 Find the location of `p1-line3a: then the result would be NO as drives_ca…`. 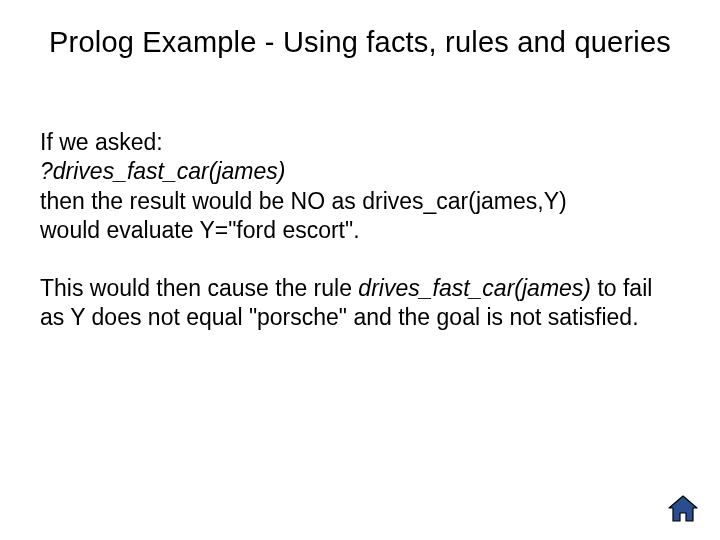

p1-line3a: then the result would be NO as drives_ca… is located at coordinates (304, 201).